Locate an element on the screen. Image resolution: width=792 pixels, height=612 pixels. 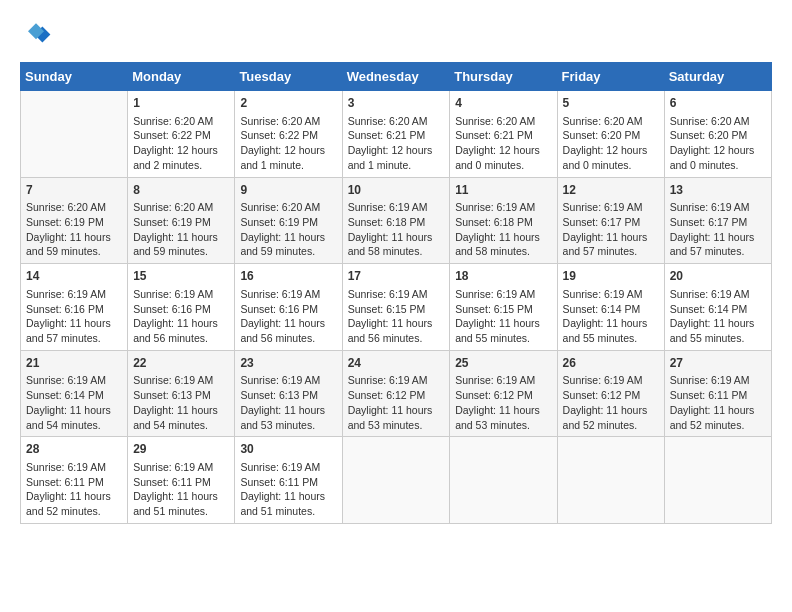
calendar-cell: 4Sunrise: 6:20 AM Sunset: 6:21 PM Daylig… is located at coordinates (504, 134).